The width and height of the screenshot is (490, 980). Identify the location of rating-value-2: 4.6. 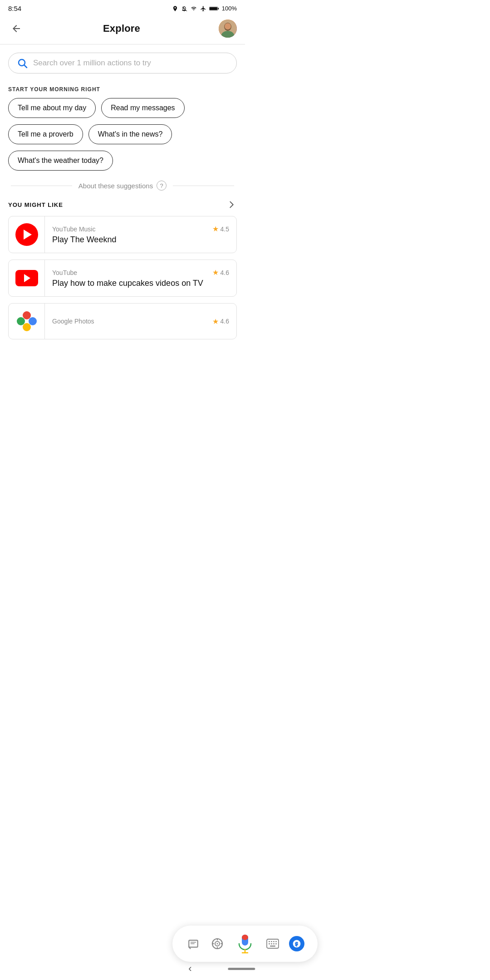
(225, 273).